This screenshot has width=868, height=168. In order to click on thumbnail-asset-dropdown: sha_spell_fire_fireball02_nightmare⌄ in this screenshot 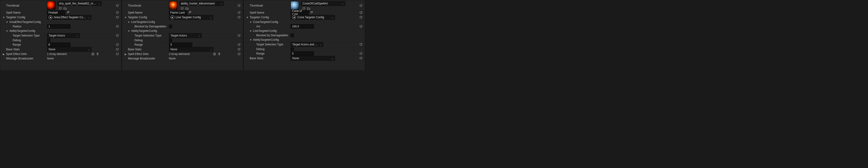, I will do `click(80, 3)`.